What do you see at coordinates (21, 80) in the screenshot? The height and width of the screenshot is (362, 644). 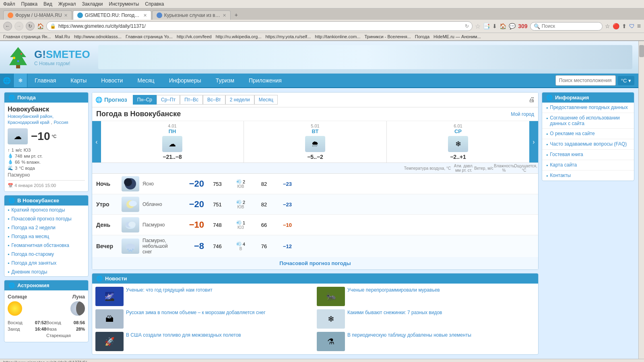 I see `nav-snow-icon: ❄` at bounding box center [21, 80].